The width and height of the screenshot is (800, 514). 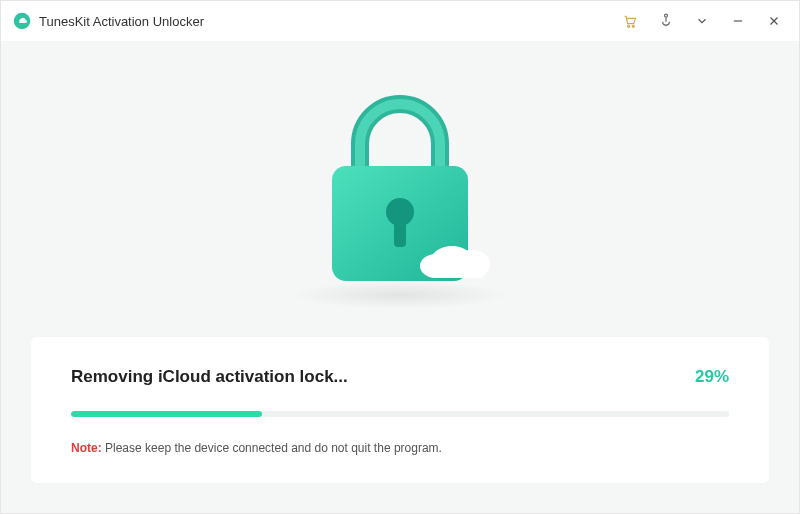 I want to click on titlebar-controls, so click(x=702, y=21).